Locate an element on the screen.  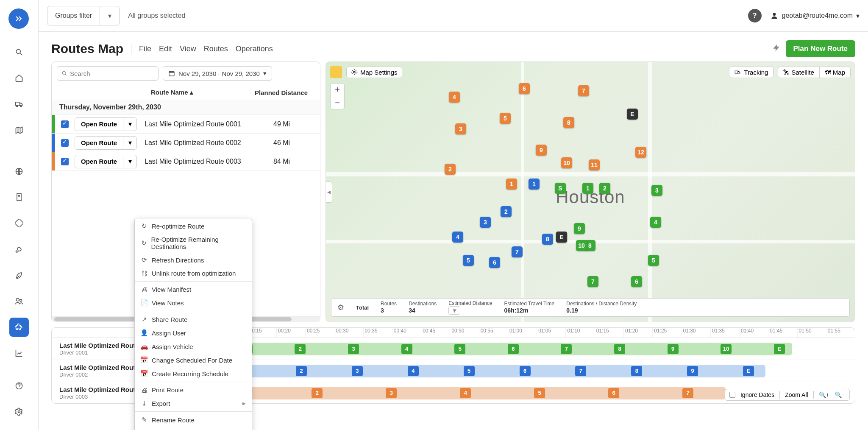
cm-reoptimize: ↻Re-optimize Route is located at coordinates (193, 226).